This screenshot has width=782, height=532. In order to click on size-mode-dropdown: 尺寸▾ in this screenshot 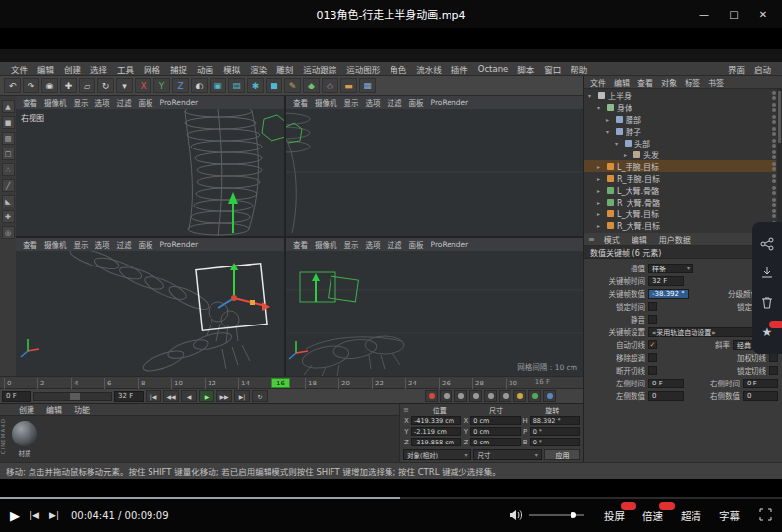, I will do `click(508, 454)`.